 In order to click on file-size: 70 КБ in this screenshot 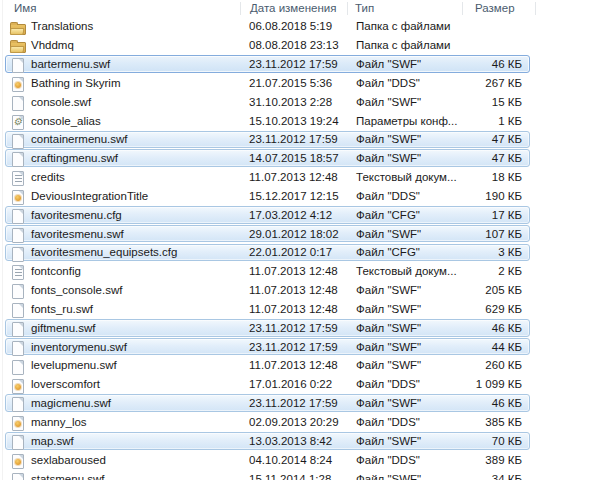, I will do `click(507, 440)`.